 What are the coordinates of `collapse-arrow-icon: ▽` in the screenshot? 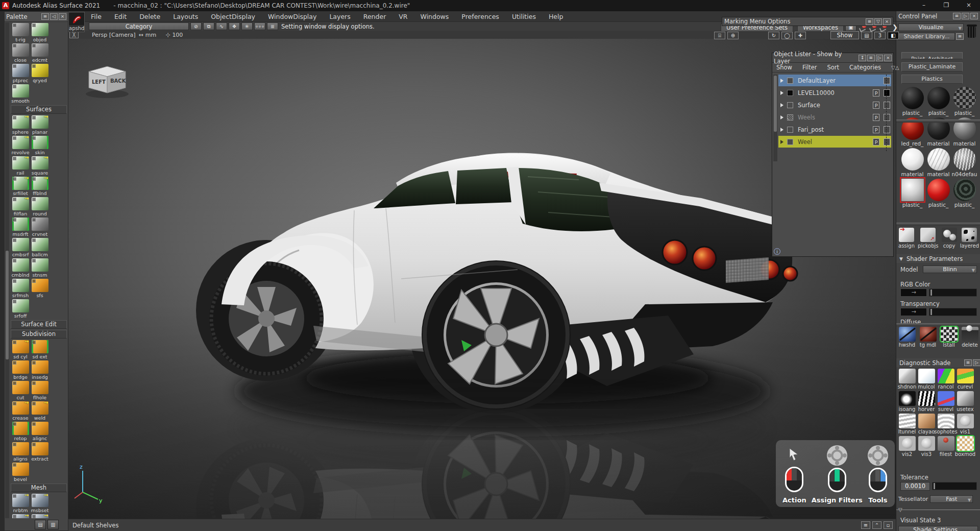 It's located at (900, 510).